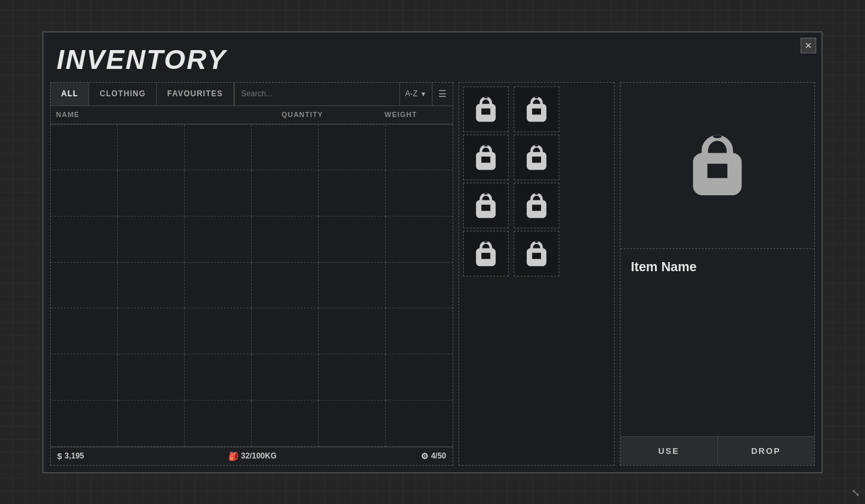  What do you see at coordinates (766, 451) in the screenshot?
I see `drop-button: DROP` at bounding box center [766, 451].